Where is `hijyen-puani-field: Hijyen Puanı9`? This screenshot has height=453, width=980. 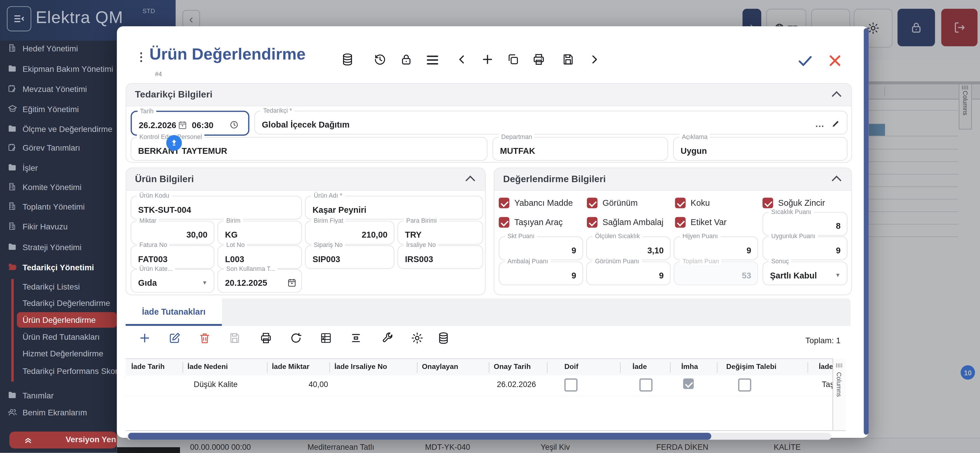
hijyen-puani-field: Hijyen Puanı9 is located at coordinates (716, 248).